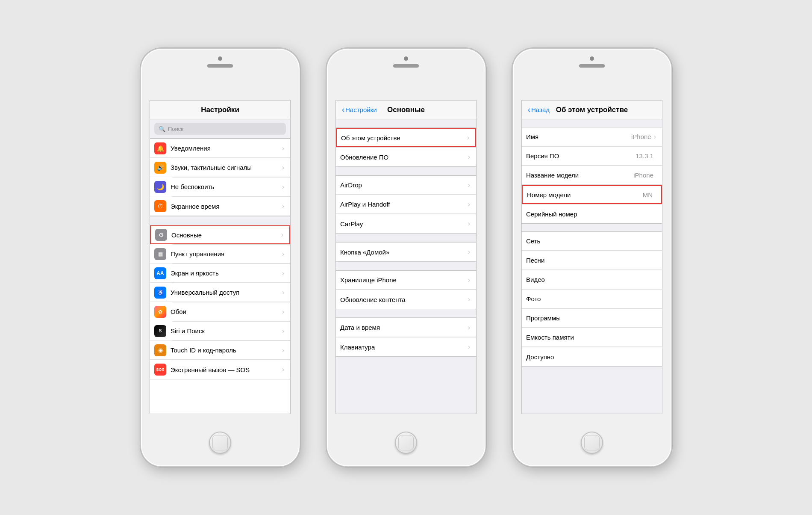 The height and width of the screenshot is (515, 812). Describe the element at coordinates (227, 350) in the screenshot. I see `touchid-label: Touch ID и код-пароль` at that location.